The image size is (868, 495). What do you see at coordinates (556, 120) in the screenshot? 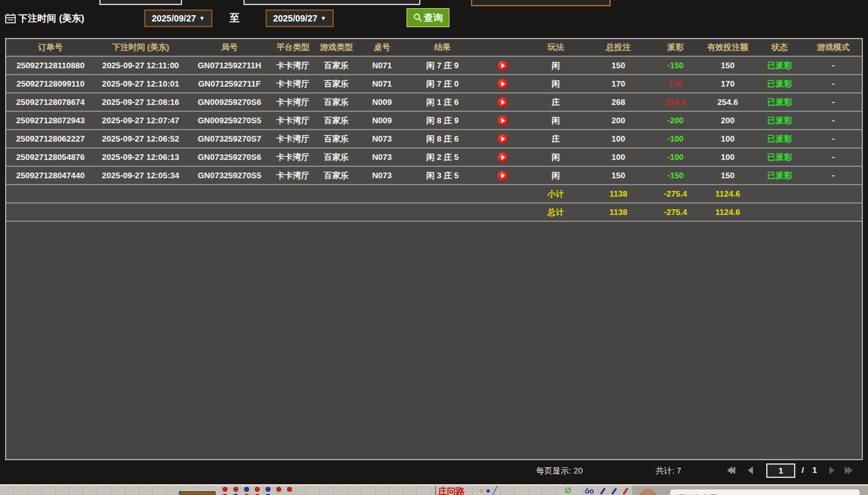
I see `play-type: 闲` at bounding box center [556, 120].